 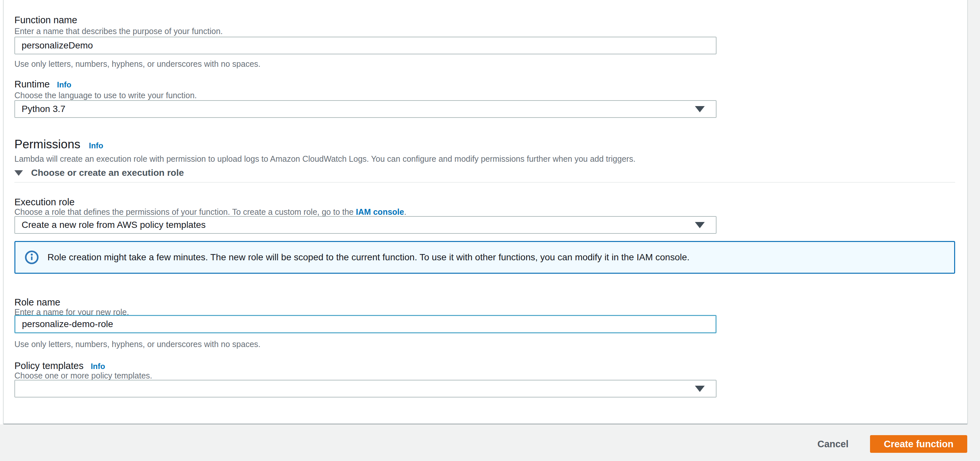 What do you see at coordinates (106, 95) in the screenshot?
I see `runtime-description: Choose the language to use to write your…` at bounding box center [106, 95].